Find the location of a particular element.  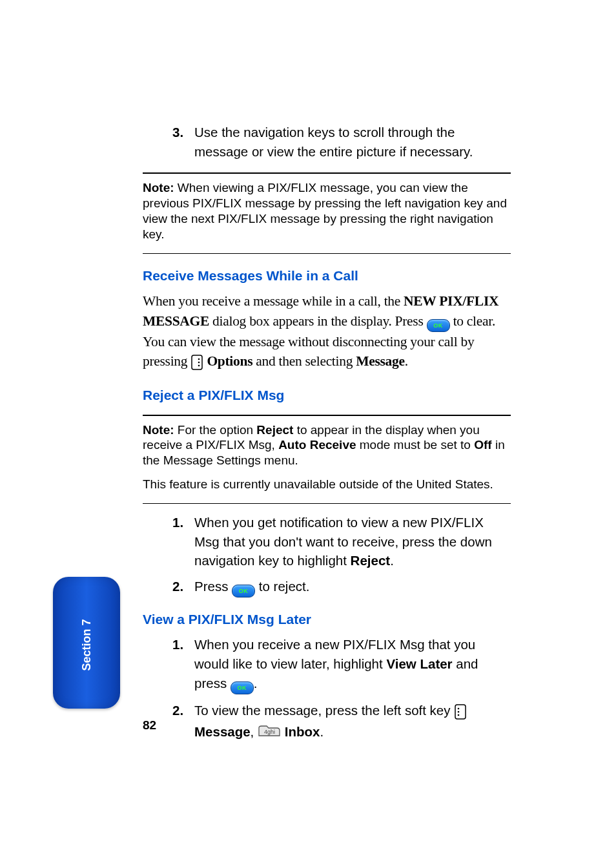

folder-key-icon: 4ghi is located at coordinates (269, 731).